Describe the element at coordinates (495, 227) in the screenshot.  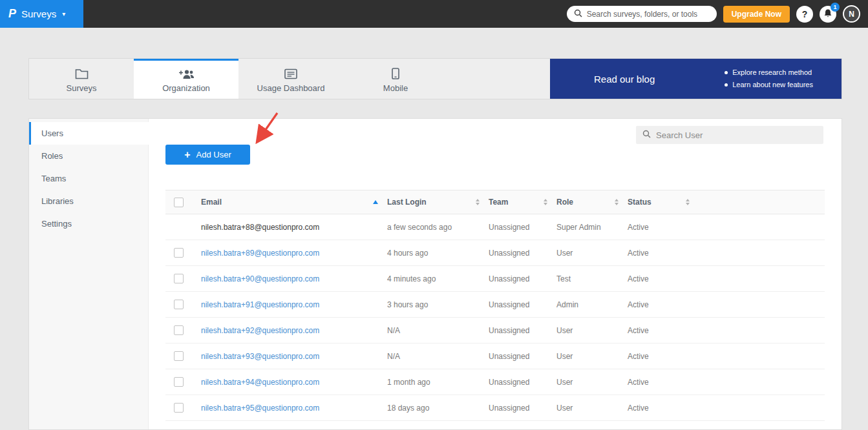
I see `table-row: nilesh.batra+88@questionpro.com a few se…` at that location.